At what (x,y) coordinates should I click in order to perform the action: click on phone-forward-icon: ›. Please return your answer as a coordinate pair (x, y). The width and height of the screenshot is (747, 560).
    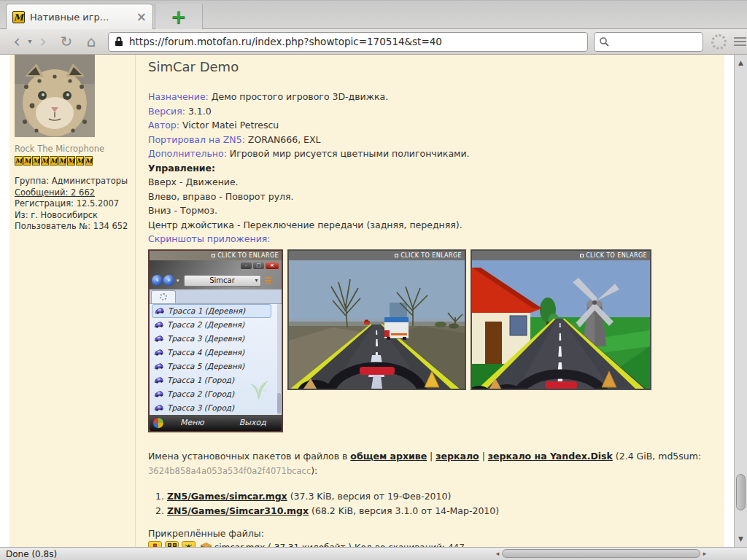
    Looking at the image, I should click on (169, 280).